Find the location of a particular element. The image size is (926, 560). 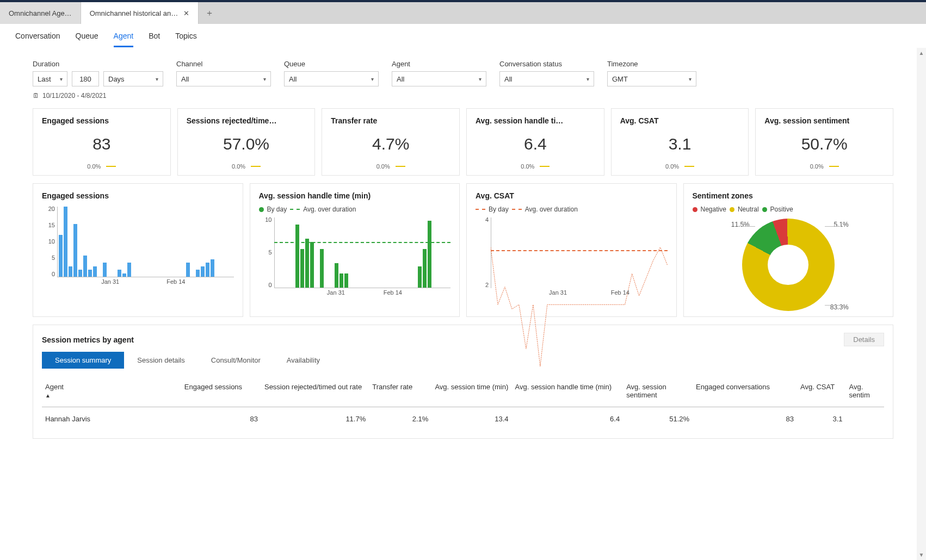

tab-bot: Bot is located at coordinates (155, 39).